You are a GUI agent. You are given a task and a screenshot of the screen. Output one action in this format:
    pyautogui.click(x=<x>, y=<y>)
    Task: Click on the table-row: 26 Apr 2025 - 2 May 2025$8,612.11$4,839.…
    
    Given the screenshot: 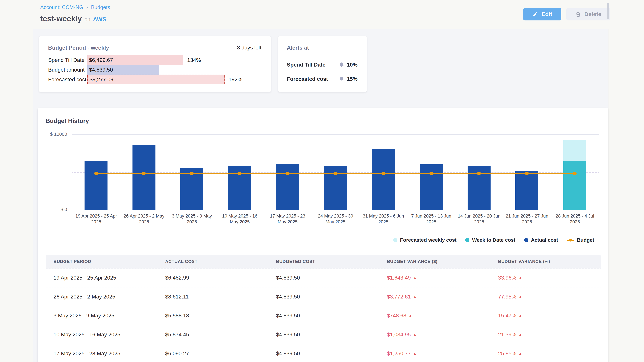 What is the action you would take?
    pyautogui.click(x=324, y=297)
    